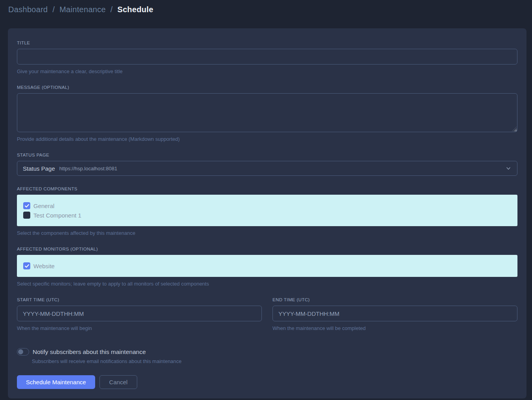  Describe the element at coordinates (267, 206) in the screenshot. I see `component-row: General` at that location.